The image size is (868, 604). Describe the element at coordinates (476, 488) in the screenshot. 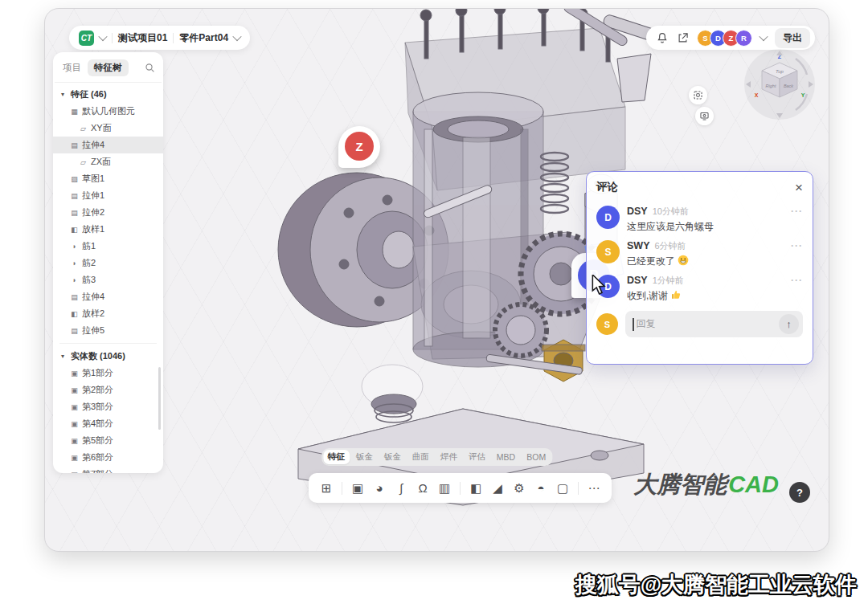

I see `fillet-icon: ◧` at that location.